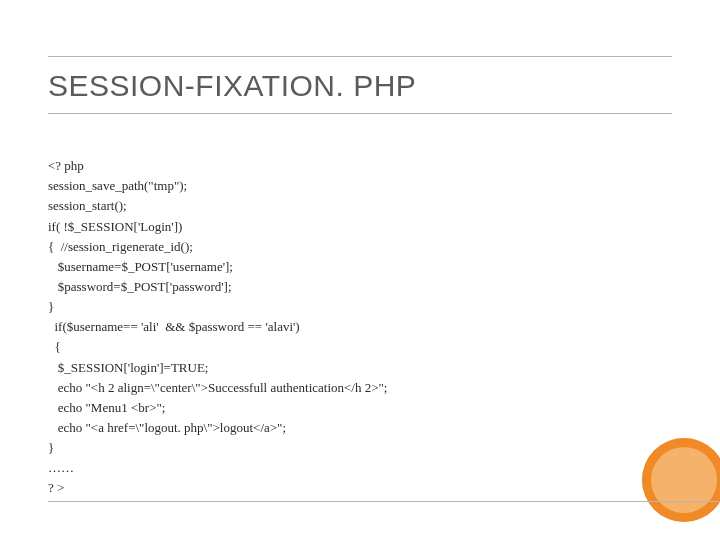 This screenshot has width=720, height=540. Describe the element at coordinates (61, 468) in the screenshot. I see `code-line: ……` at that location.